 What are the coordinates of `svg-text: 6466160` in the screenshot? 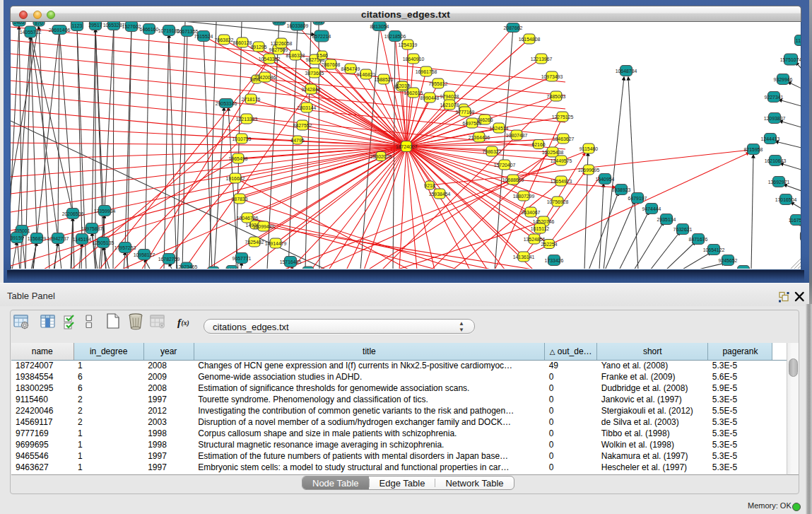 It's located at (150, 30).